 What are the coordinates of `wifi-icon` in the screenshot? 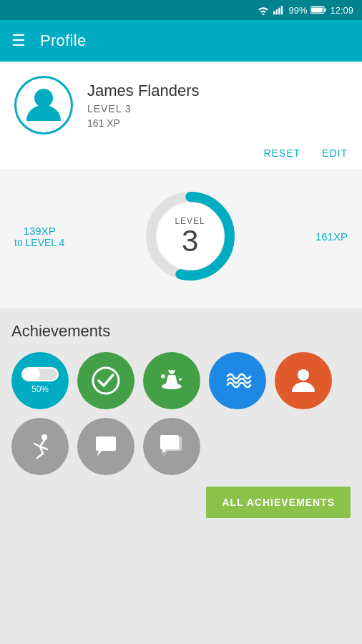 It's located at (263, 10).